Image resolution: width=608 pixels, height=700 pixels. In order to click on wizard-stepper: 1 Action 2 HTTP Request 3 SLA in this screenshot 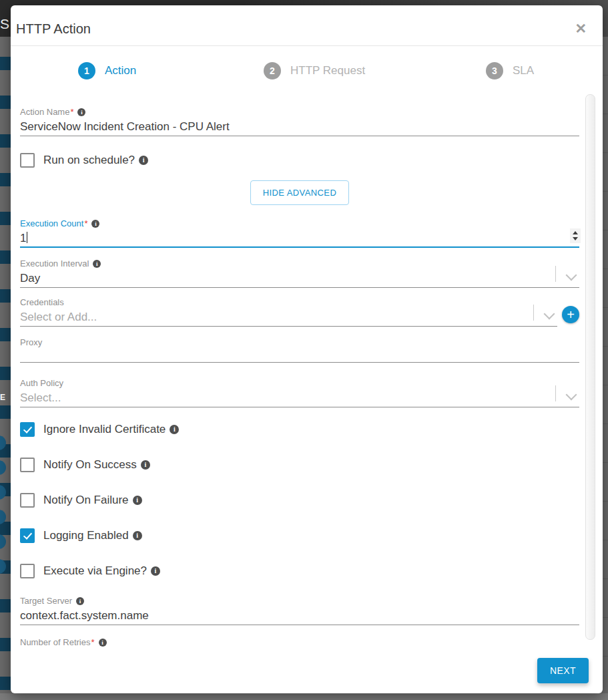, I will do `click(307, 70)`.